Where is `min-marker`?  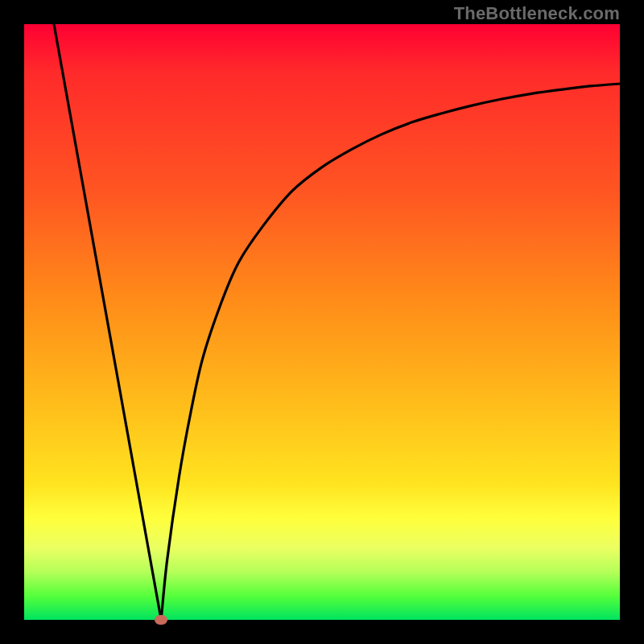 min-marker is located at coordinates (161, 620).